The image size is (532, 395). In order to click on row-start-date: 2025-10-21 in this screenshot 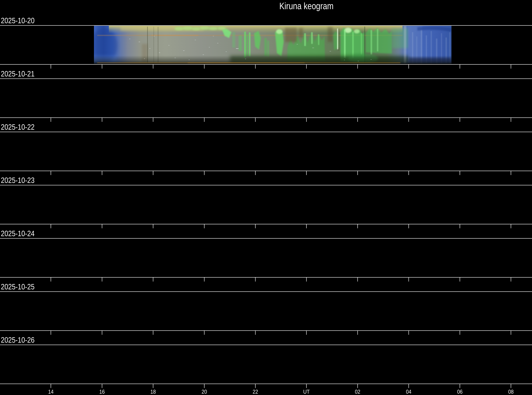, I will do `click(18, 74)`.